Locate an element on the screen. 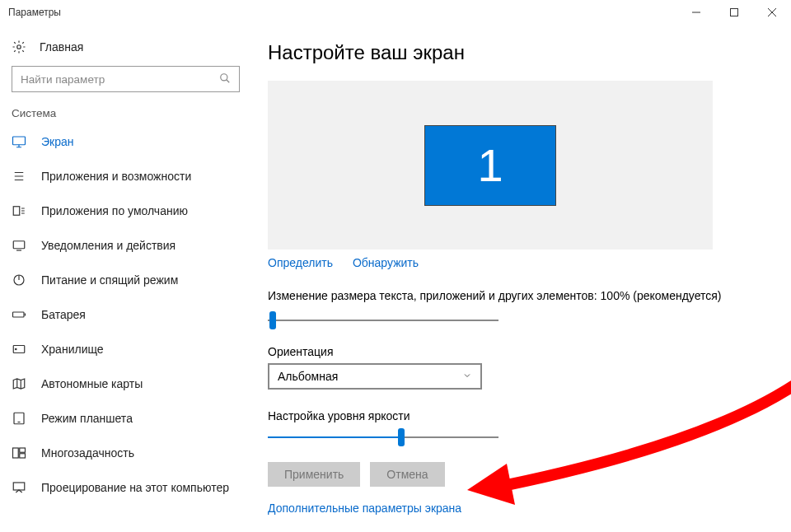 Image resolution: width=791 pixels, height=532 pixels. chevron-down-icon is located at coordinates (467, 376).